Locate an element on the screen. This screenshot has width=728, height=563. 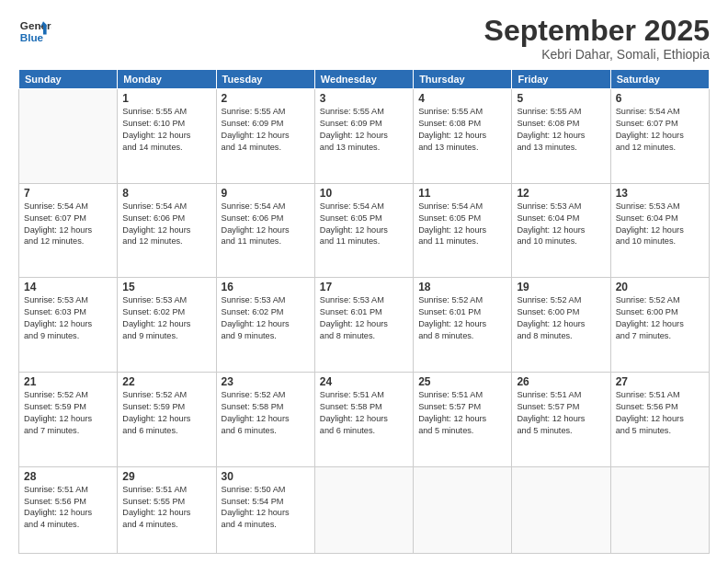
day-info: Sunrise: 5:52 AMSunset: 6:01 PMDaylight:… is located at coordinates (462, 318).